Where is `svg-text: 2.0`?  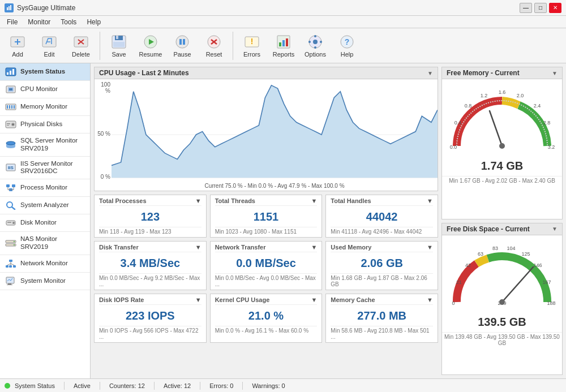
svg-text: 2.0 is located at coordinates (521, 96).